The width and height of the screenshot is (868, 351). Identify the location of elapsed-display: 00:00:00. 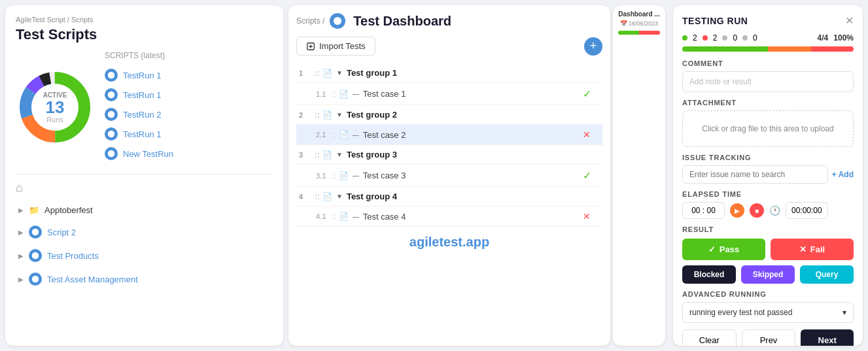
(807, 210).